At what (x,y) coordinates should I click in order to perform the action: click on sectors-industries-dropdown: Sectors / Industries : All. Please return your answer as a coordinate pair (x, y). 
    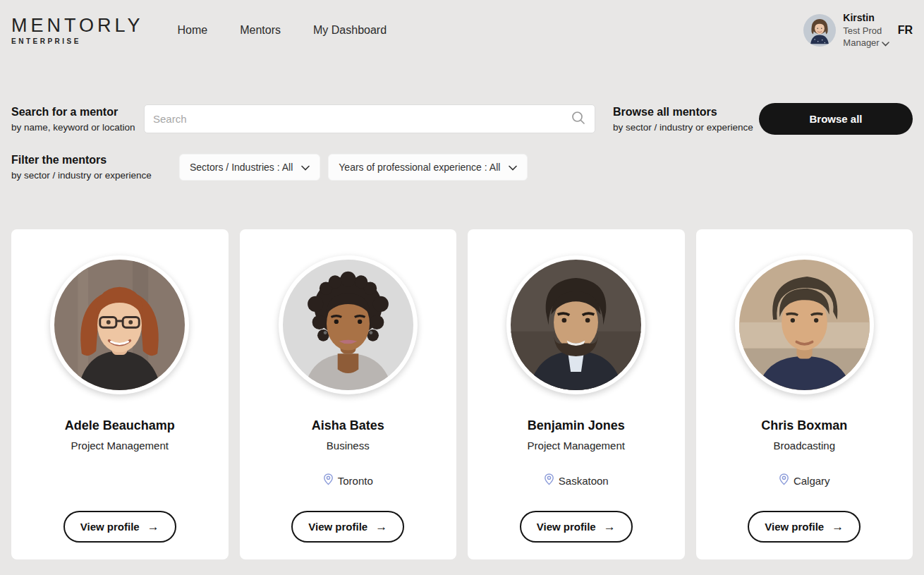
    Looking at the image, I should click on (250, 167).